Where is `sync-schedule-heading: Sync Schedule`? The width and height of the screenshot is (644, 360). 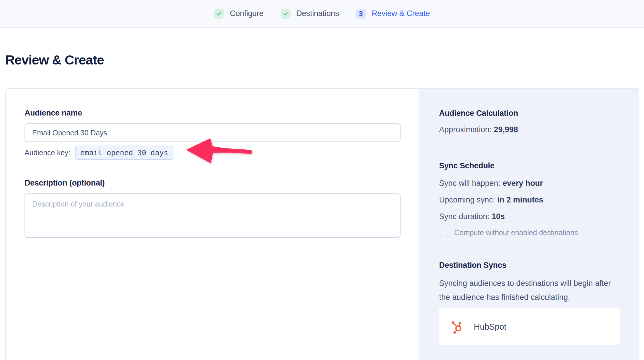
sync-schedule-heading: Sync Schedule is located at coordinates (529, 166).